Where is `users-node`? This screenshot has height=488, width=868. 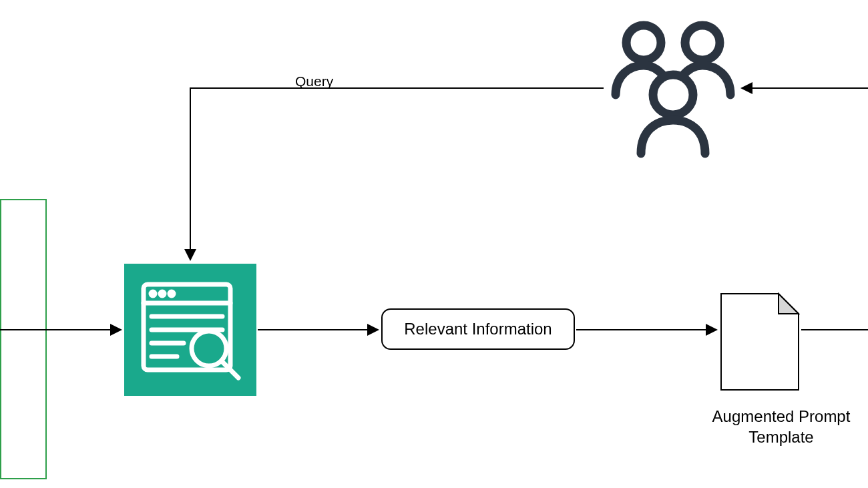 users-node is located at coordinates (670, 88).